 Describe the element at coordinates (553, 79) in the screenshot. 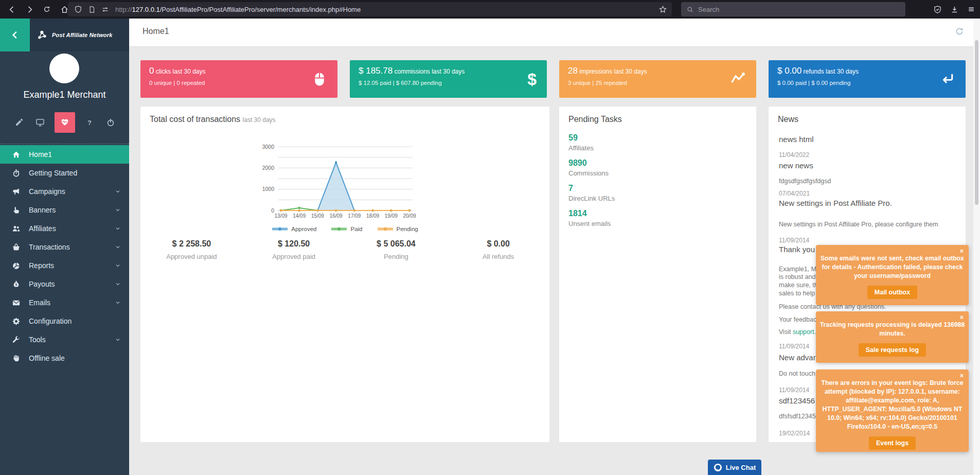

I see `stat-cards-row: 0 clicks last 30 days0 unique | 0 repeat…` at that location.